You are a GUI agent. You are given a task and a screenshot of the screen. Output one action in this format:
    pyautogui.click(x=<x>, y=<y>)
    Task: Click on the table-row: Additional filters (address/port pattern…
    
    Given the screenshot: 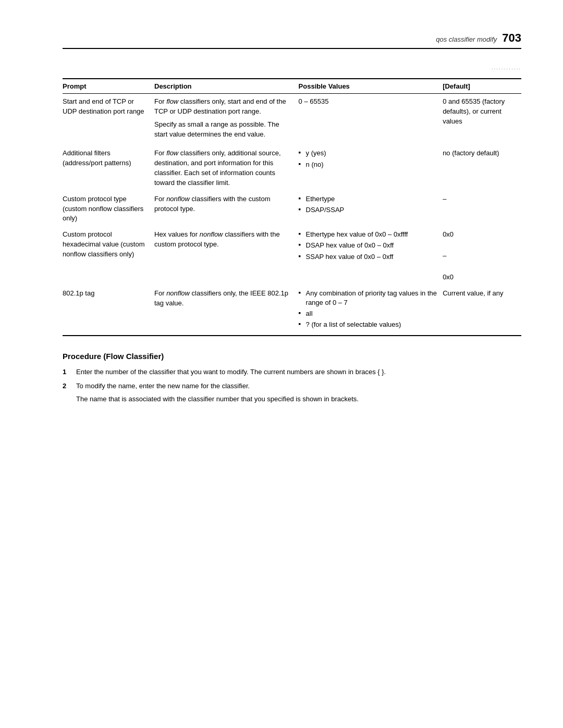 What is the action you would take?
    pyautogui.click(x=292, y=168)
    